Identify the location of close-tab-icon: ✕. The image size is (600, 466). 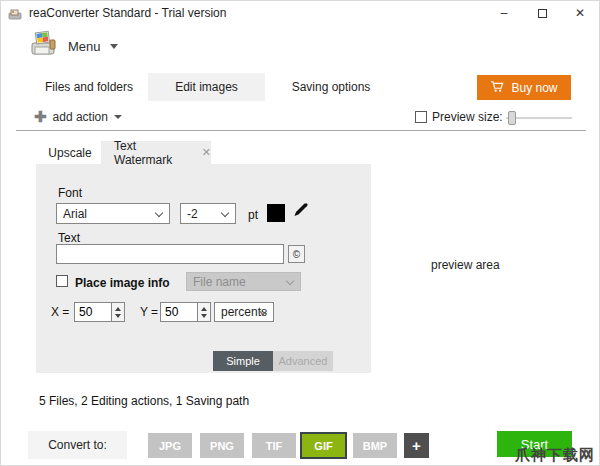
(206, 152).